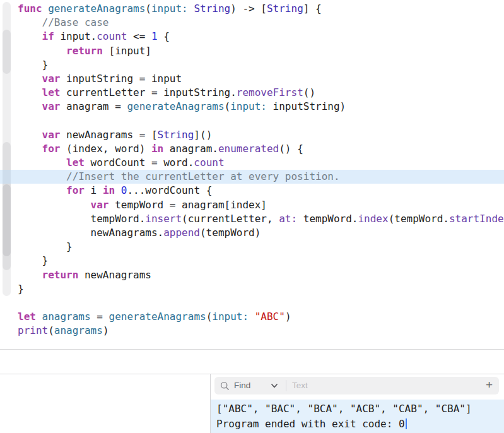  I want to click on code-segment: if, so click(48, 37).